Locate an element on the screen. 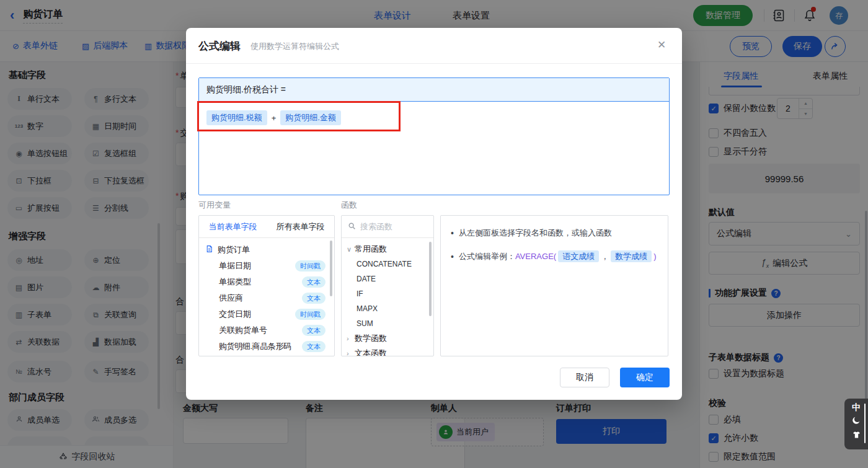 Image resolution: width=868 pixels, height=468 pixels. variable-row: 关联购货单号文本 is located at coordinates (267, 330).